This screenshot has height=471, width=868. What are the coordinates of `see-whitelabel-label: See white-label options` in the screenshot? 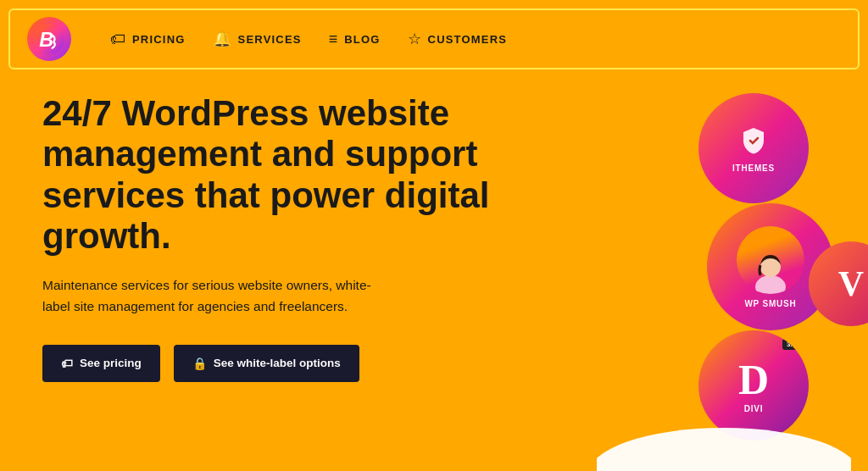 It's located at (277, 363).